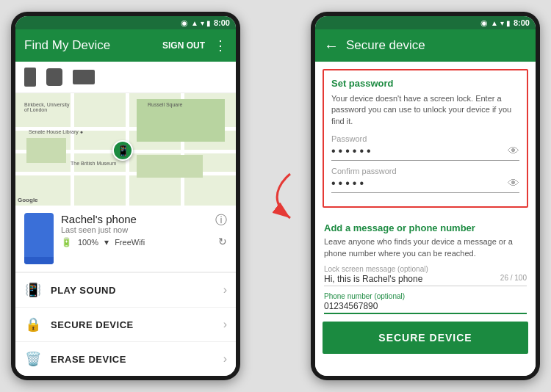 This screenshot has height=392, width=551. What do you see at coordinates (184, 46) in the screenshot?
I see `sign-out-button: SIGN OUT` at bounding box center [184, 46].